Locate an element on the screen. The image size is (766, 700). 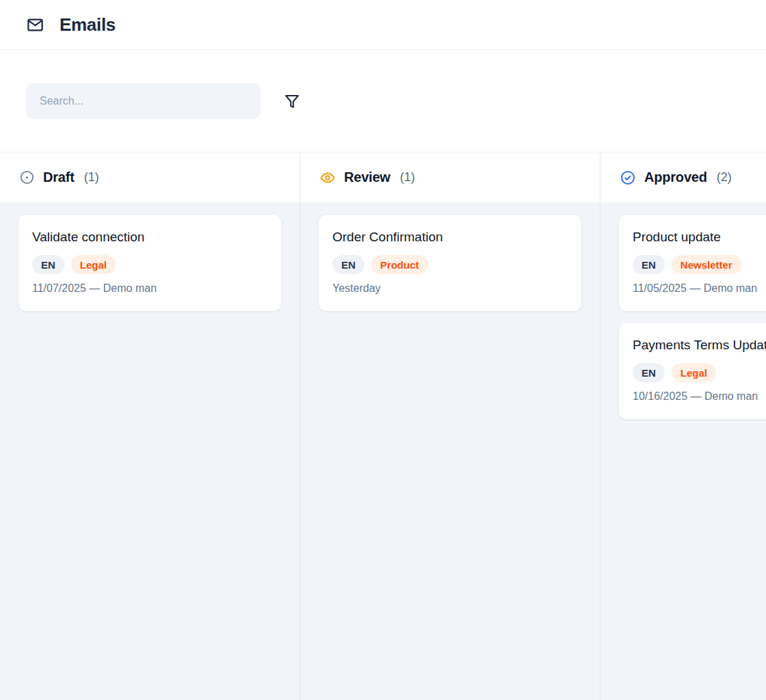
filter-button is located at coordinates (292, 101).